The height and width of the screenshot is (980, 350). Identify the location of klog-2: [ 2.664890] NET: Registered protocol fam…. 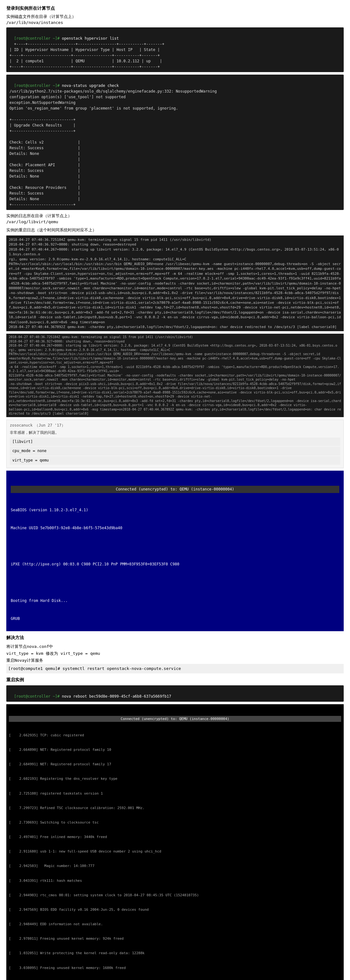
(175, 749).